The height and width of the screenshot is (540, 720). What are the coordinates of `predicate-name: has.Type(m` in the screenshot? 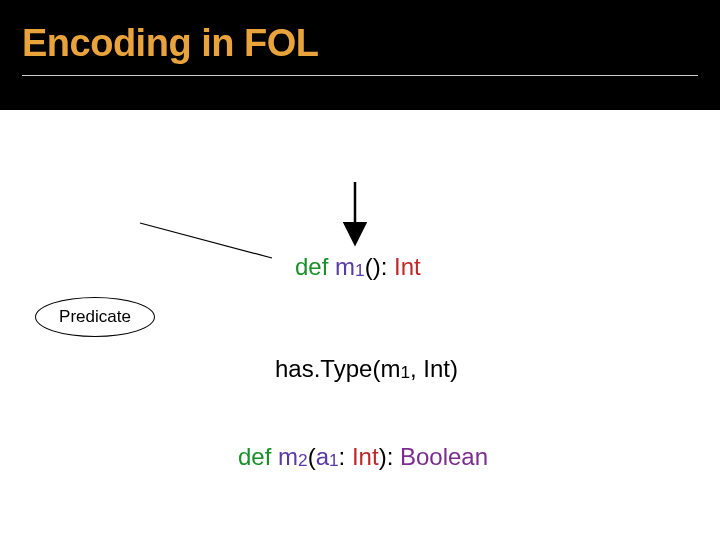 It's located at (338, 368).